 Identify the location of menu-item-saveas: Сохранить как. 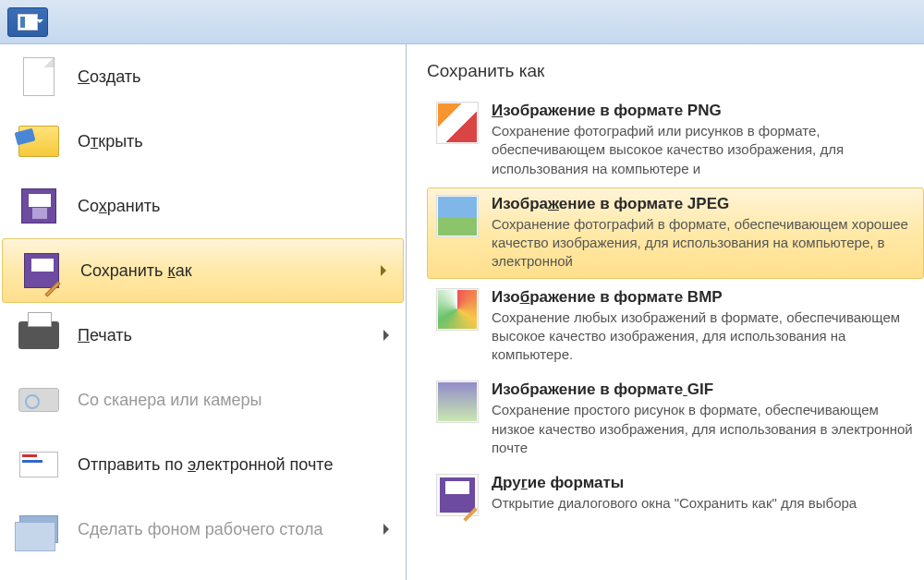
(203, 271).